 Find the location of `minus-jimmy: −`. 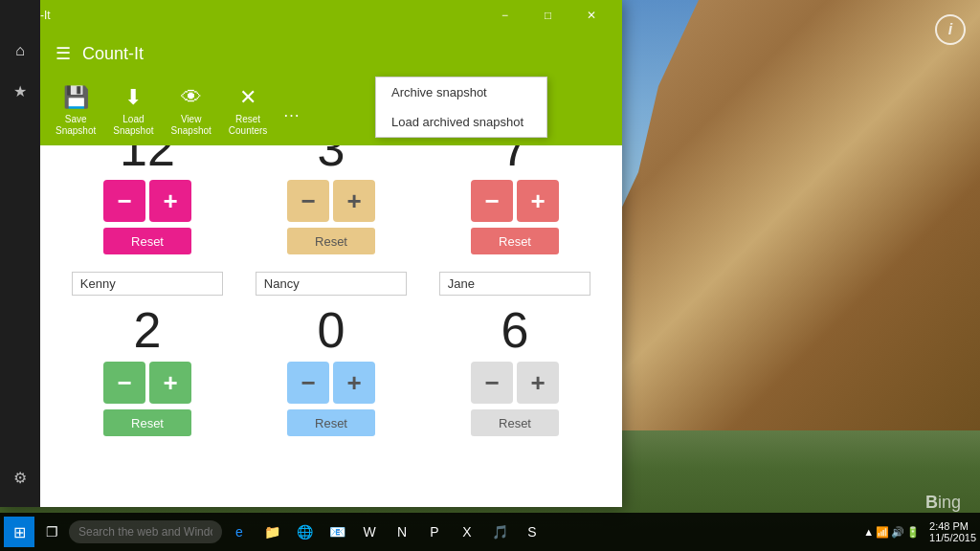

minus-jimmy: − is located at coordinates (308, 201).